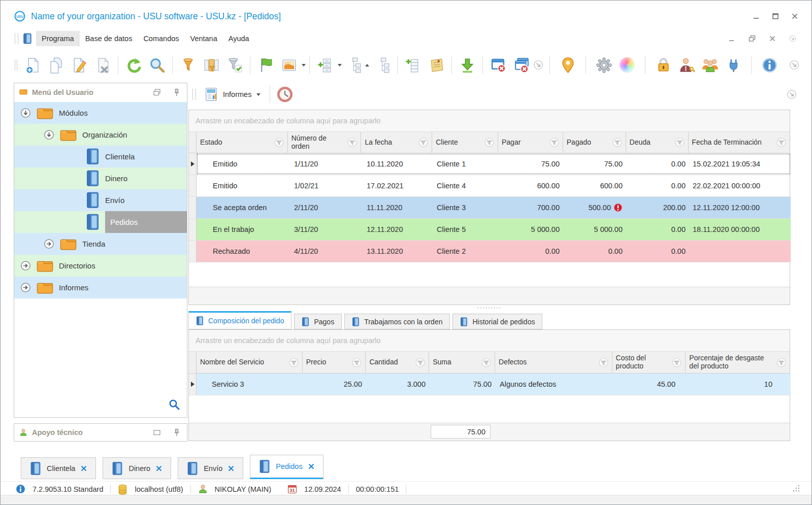  I want to click on tree-node-directorios: Directorios, so click(101, 266).